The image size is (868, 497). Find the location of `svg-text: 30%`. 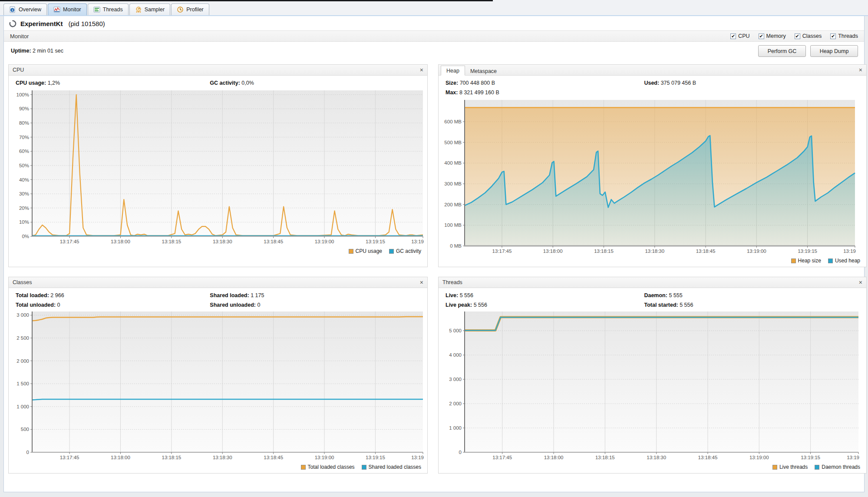

svg-text: 30% is located at coordinates (24, 194).